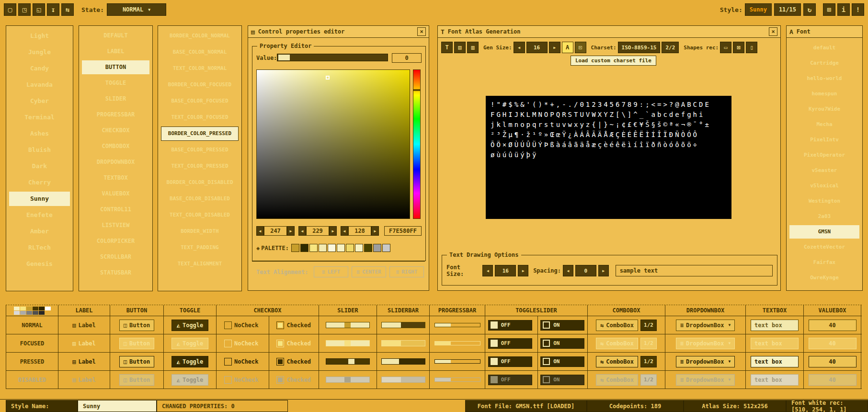 The height and width of the screenshot is (412, 868). Describe the element at coordinates (39, 199) in the screenshot. I see `style-item-sunny: Sunny` at that location.